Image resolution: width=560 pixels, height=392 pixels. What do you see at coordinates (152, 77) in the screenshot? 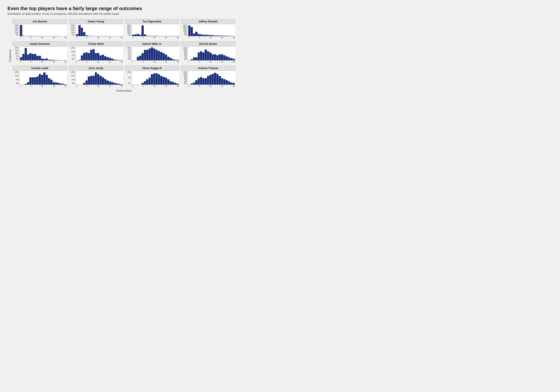
I see `chart-wrapper-10: Henry Ruggs III0%5%10%15101520` at bounding box center [152, 77].